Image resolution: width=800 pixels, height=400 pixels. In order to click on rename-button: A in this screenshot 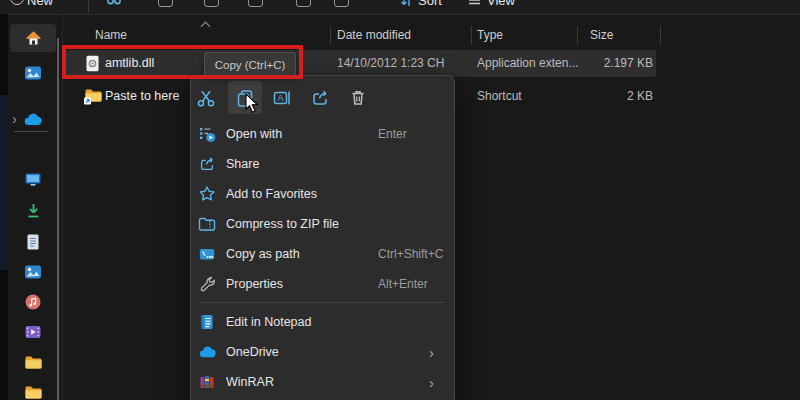, I will do `click(282, 98)`.